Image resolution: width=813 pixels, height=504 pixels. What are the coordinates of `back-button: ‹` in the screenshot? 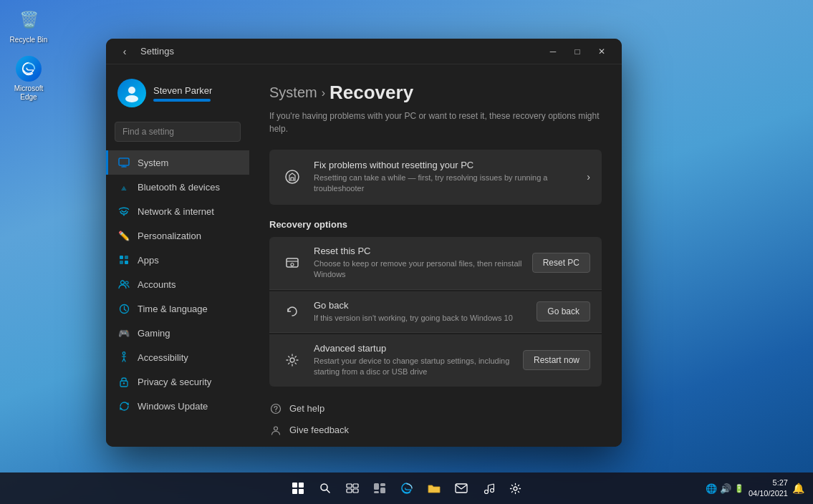 It's located at (125, 52).